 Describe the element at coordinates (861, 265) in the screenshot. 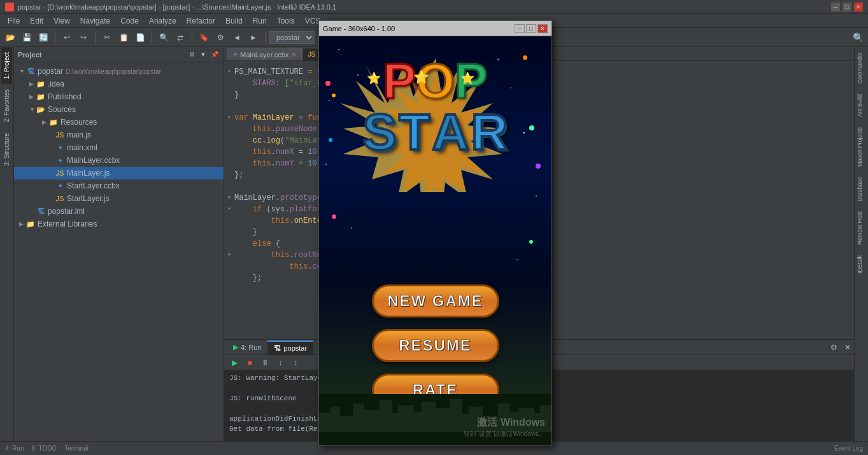

I see `vtab-idetalk: IDEtalk` at that location.